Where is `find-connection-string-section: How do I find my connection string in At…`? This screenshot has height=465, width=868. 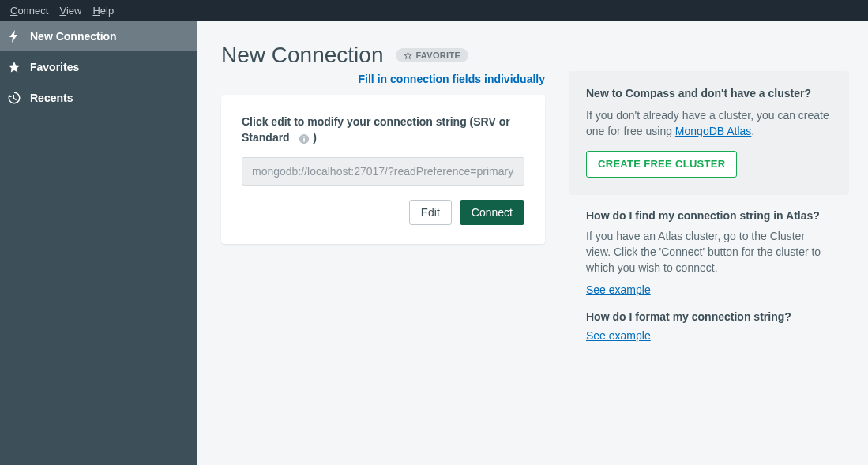
find-connection-string-section: How do I find my connection string in At… is located at coordinates (709, 253).